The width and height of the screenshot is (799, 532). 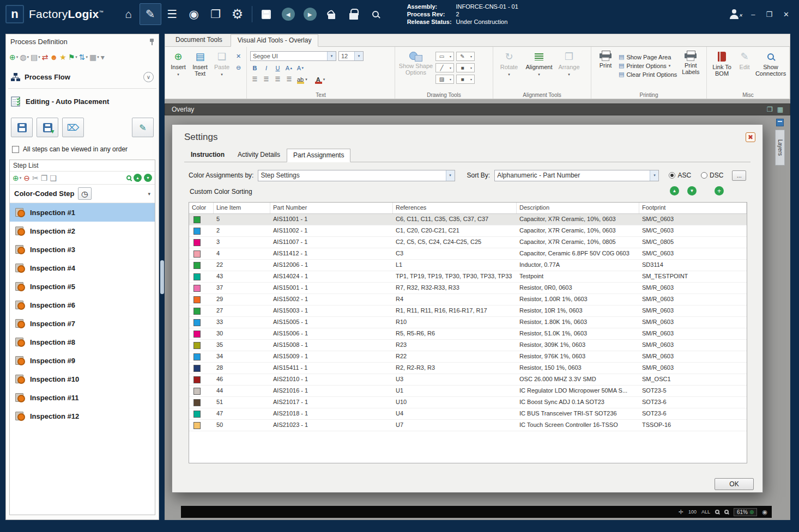 What do you see at coordinates (468, 380) in the screenshot?
I see `part-table-row: 46AIS21010 - 1U3OSC 26.000 MHZ 3.3V SMDS…` at bounding box center [468, 380].